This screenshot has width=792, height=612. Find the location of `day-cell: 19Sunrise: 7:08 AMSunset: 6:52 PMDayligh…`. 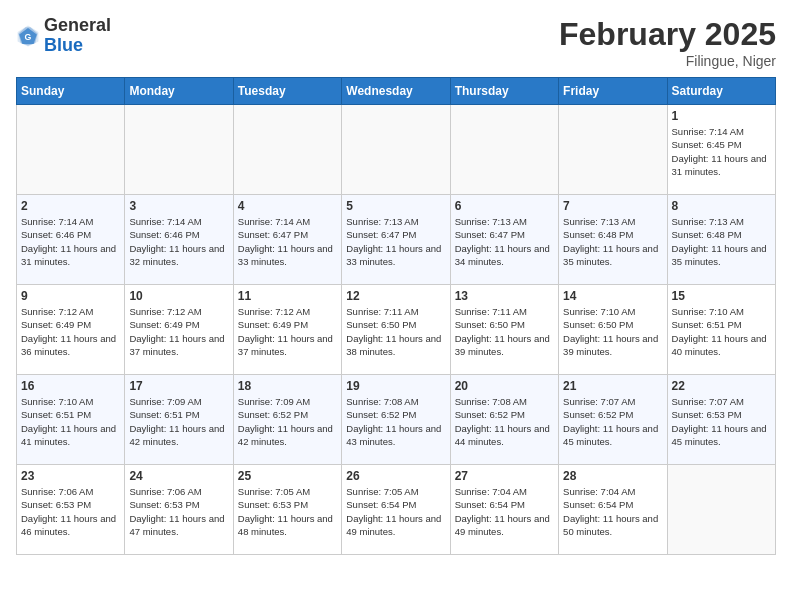

day-cell: 19Sunrise: 7:08 AMSunset: 6:52 PMDayligh… is located at coordinates (396, 420).